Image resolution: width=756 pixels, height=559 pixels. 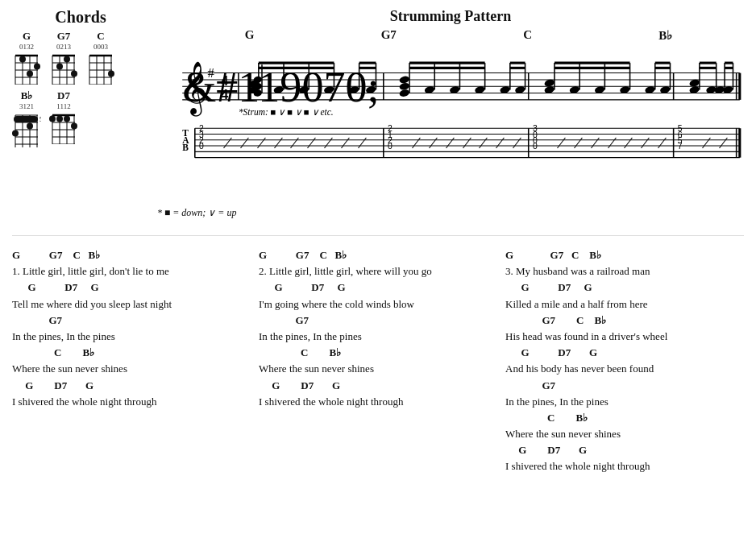 I want to click on verse2-lyric-5: I shivered the whole night through, so click(x=378, y=402).